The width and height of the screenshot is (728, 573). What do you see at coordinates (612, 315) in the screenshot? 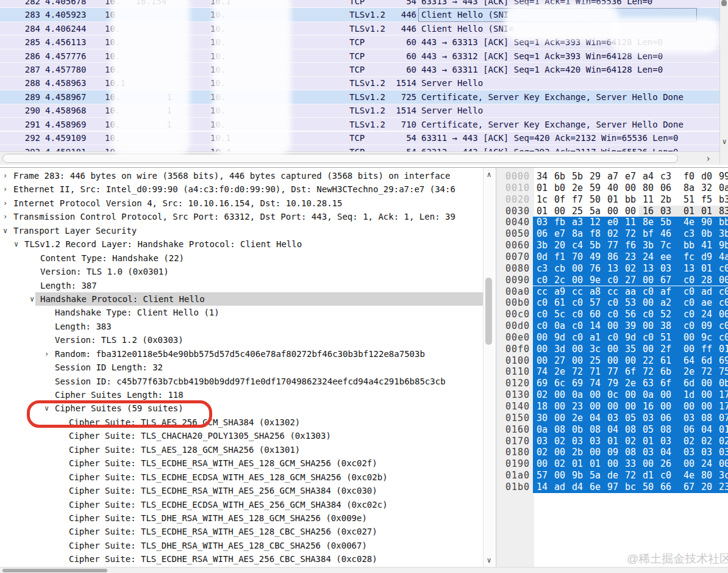
I see `hex-row-00c0: 00c0c05cc060c056c052c024006a` at bounding box center [612, 315].